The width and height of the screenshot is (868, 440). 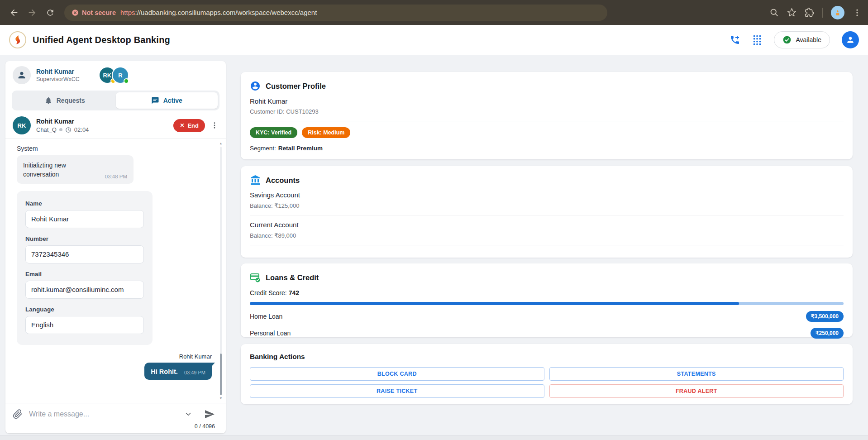 I want to click on chat-options-kebab-icon, so click(x=215, y=125).